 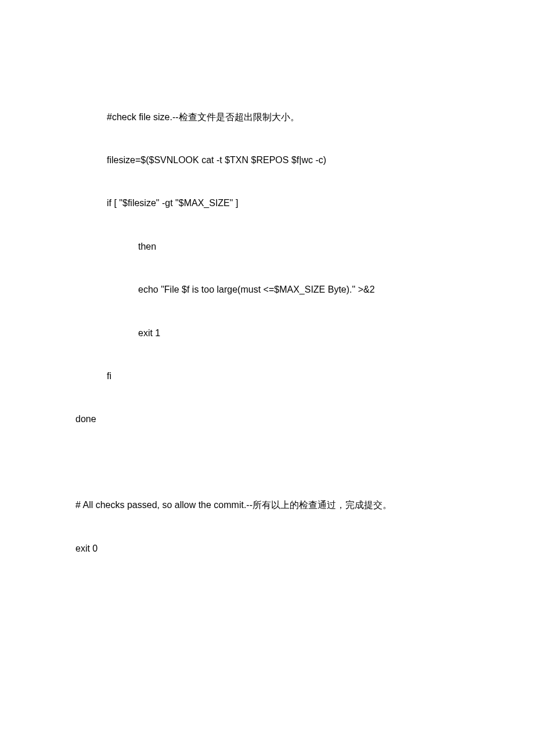 I want to click on code-line: fi, so click(x=267, y=376).